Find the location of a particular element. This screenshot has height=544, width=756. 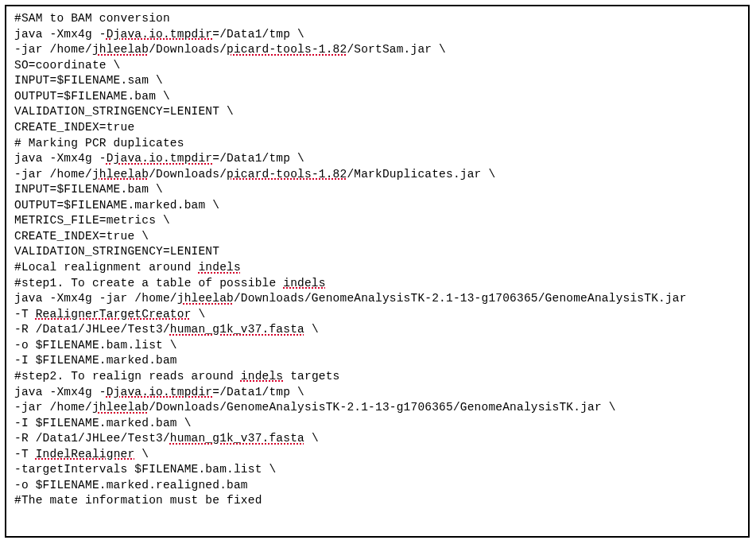

code-line: -jar /home/jhleelab/Downloads/GenomeAnal… is located at coordinates (377, 408).